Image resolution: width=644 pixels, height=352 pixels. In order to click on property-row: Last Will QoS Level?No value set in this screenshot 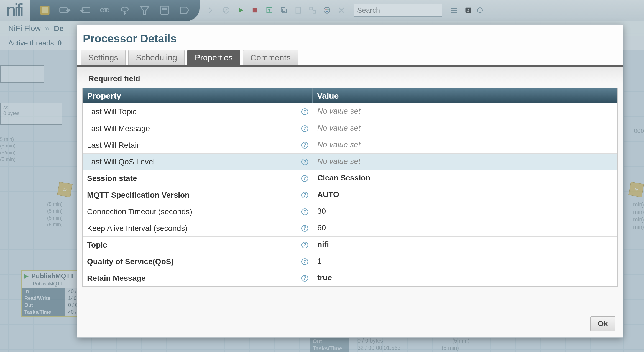, I will do `click(350, 162)`.